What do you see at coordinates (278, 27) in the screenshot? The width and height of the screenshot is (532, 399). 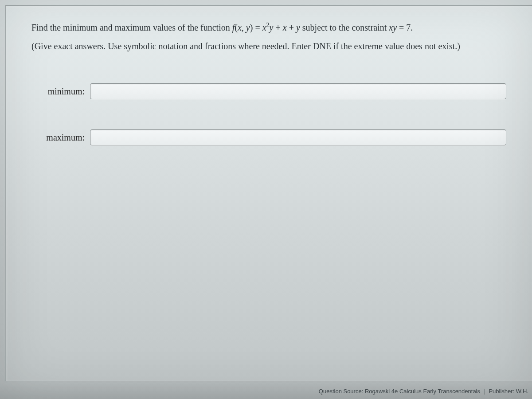 I see `plus-1: +` at bounding box center [278, 27].